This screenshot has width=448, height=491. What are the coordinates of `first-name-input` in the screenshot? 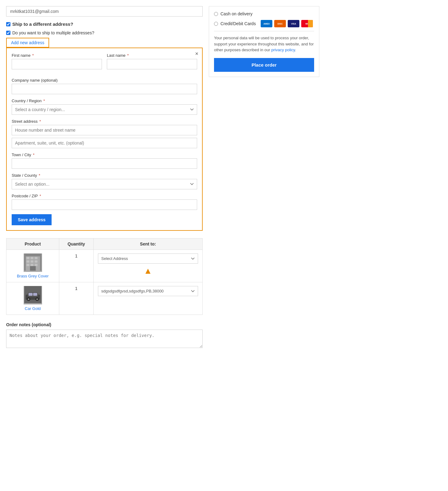 It's located at (57, 64).